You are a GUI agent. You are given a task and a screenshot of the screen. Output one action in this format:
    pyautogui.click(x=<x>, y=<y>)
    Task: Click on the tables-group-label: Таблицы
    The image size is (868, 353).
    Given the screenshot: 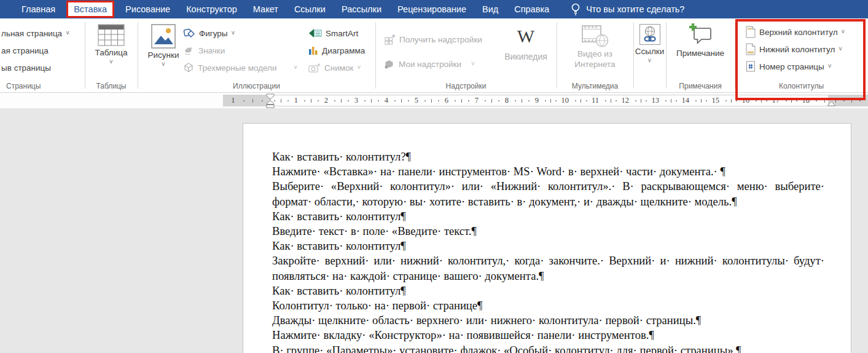 What is the action you would take?
    pyautogui.click(x=111, y=86)
    